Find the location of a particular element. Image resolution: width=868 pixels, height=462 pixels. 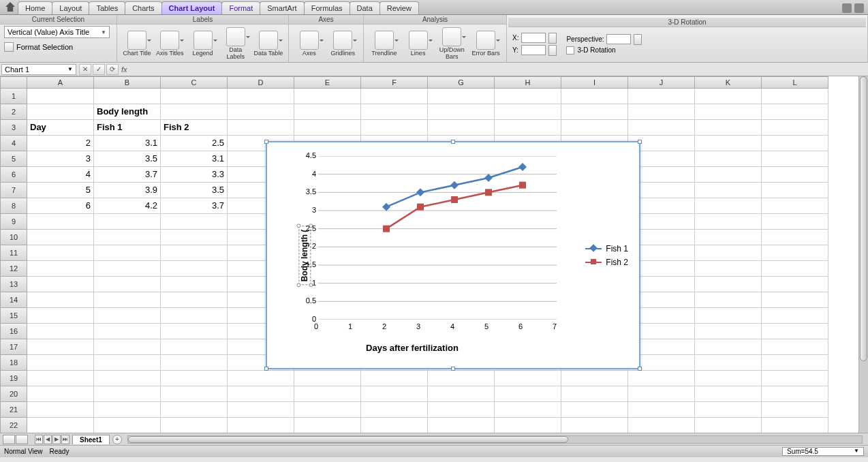

gridlines-button: Gridlines is located at coordinates (343, 44).